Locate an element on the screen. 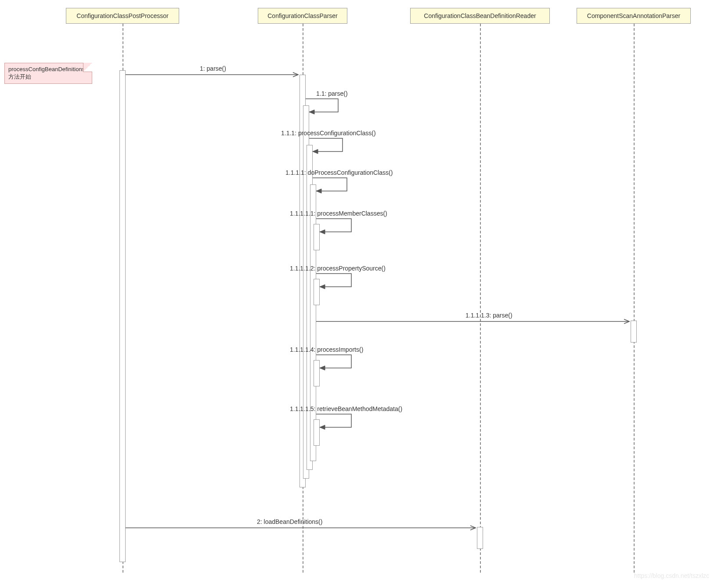  msg-1-1-1-1-3: 1.1.1.1.3: parse() is located at coordinates (489, 315).